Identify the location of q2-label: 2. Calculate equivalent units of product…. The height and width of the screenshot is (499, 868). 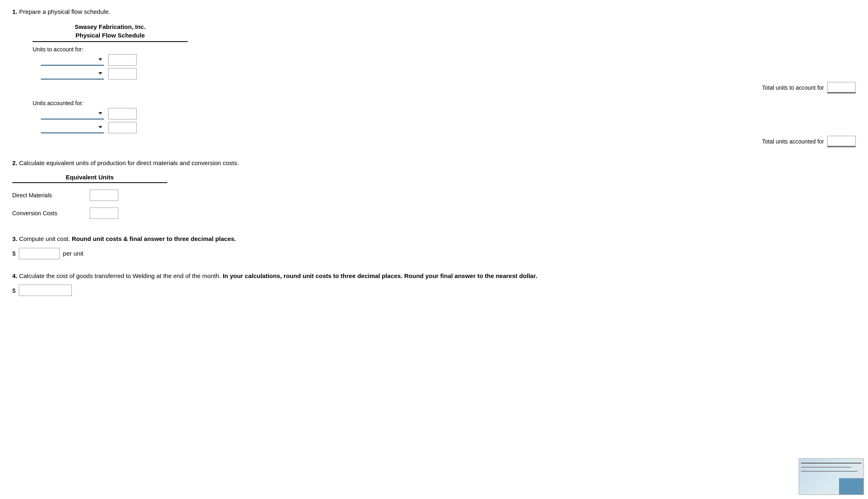
(434, 163).